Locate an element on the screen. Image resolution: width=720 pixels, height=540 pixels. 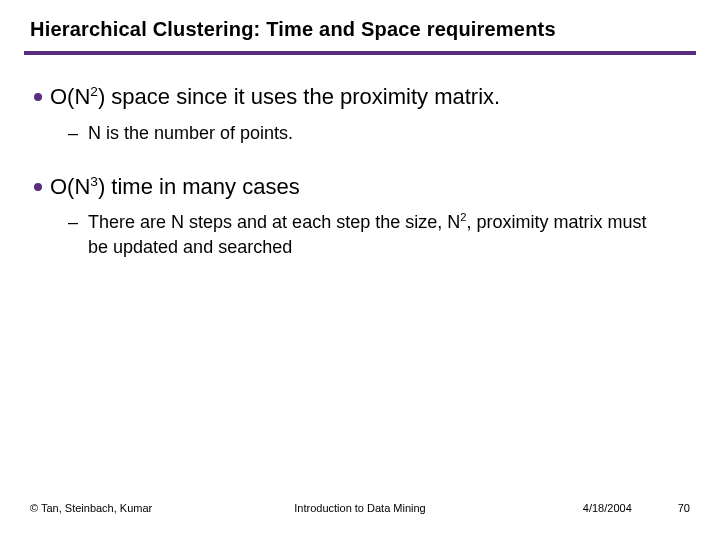
sub-bullet-1-text: N is the number of points. is located at coordinates (190, 133).